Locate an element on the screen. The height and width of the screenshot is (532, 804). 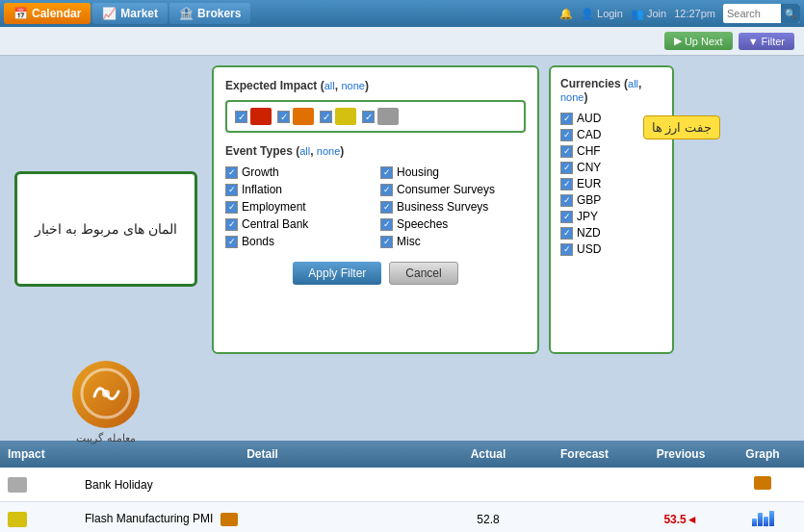
cancel-button: Cancel is located at coordinates (424, 273).